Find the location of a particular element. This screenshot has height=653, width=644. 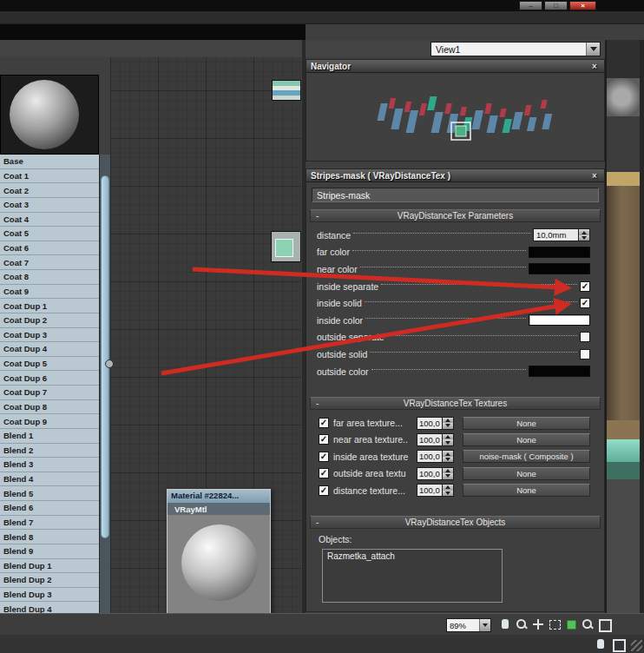

material-slot: Coat Dup 5 is located at coordinates (49, 365).